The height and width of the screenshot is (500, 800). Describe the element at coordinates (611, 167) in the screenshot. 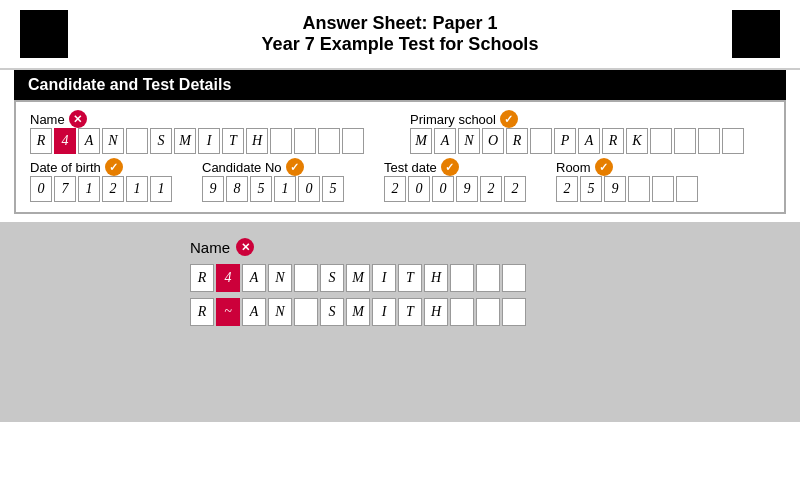

I see `room-label-row: Room ✓` at that location.